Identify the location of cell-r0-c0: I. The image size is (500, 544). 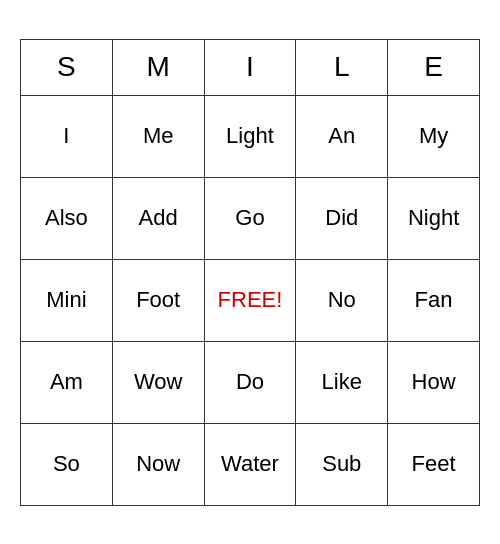
(67, 136).